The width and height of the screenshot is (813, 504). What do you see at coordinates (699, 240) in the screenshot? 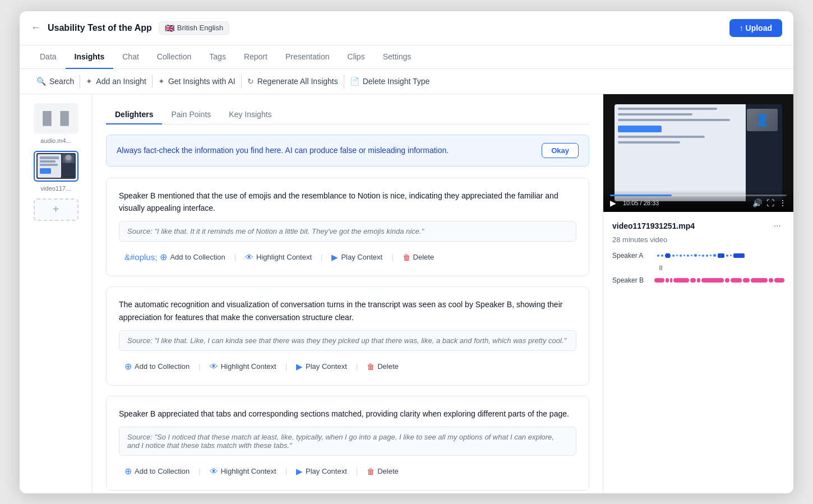
I see `video-duration: 28 minutes video` at bounding box center [699, 240].